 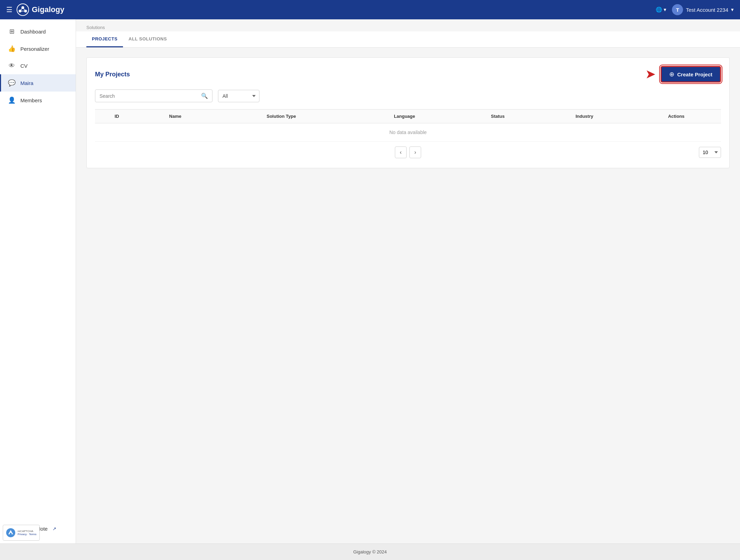 What do you see at coordinates (21, 533) in the screenshot?
I see `recaptcha-badge: reCAPTCHA Privacy · Terms` at bounding box center [21, 533].